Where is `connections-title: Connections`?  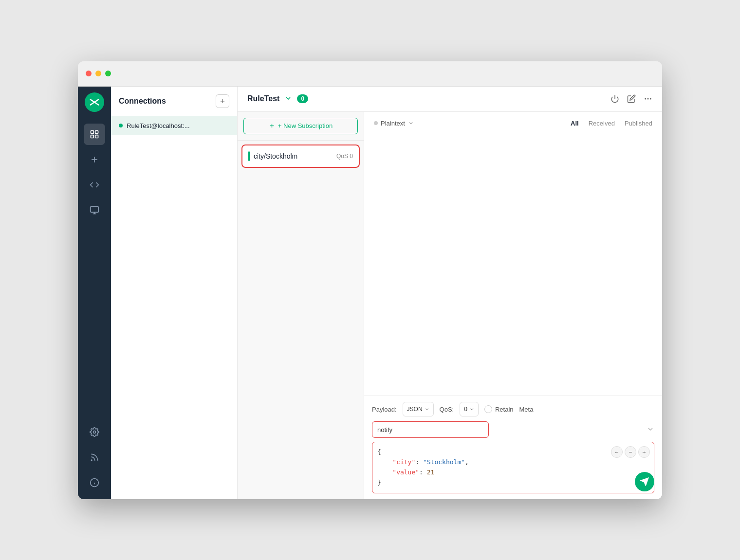 connections-title: Connections is located at coordinates (142, 101).